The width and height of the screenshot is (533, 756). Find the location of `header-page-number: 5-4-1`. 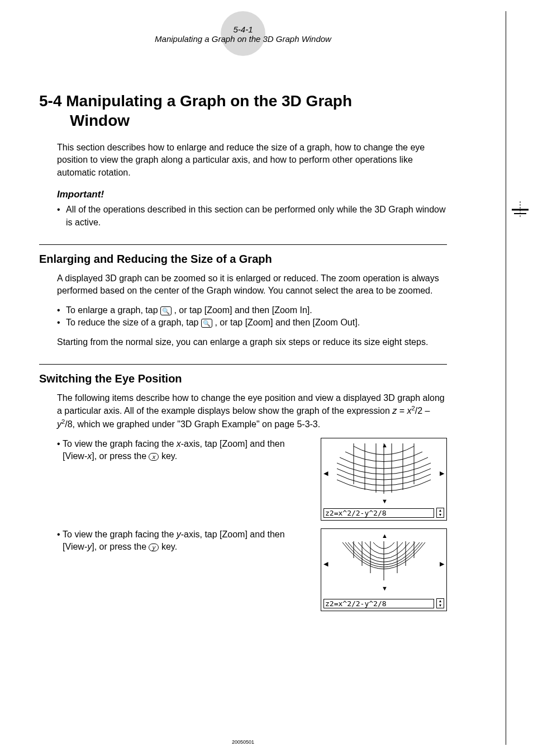

header-page-number: 5-4-1 is located at coordinates (243, 29).